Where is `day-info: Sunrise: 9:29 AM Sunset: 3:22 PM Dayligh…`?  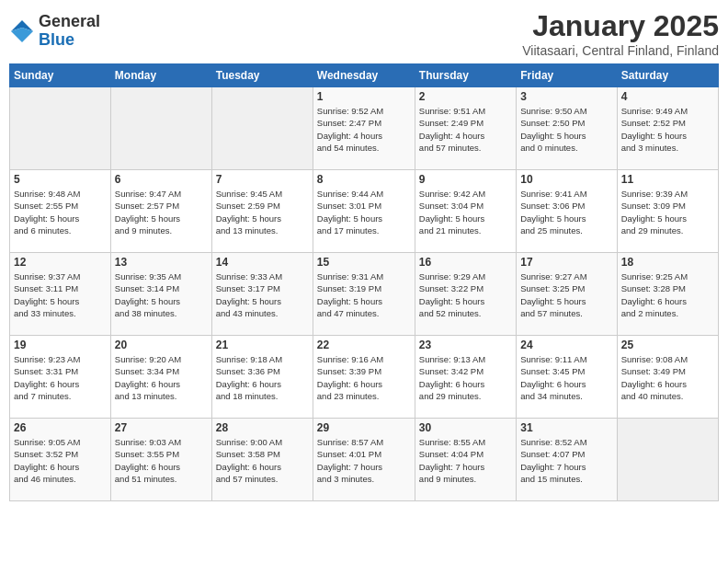
day-info: Sunrise: 9:29 AM Sunset: 3:22 PM Dayligh… is located at coordinates (465, 294).